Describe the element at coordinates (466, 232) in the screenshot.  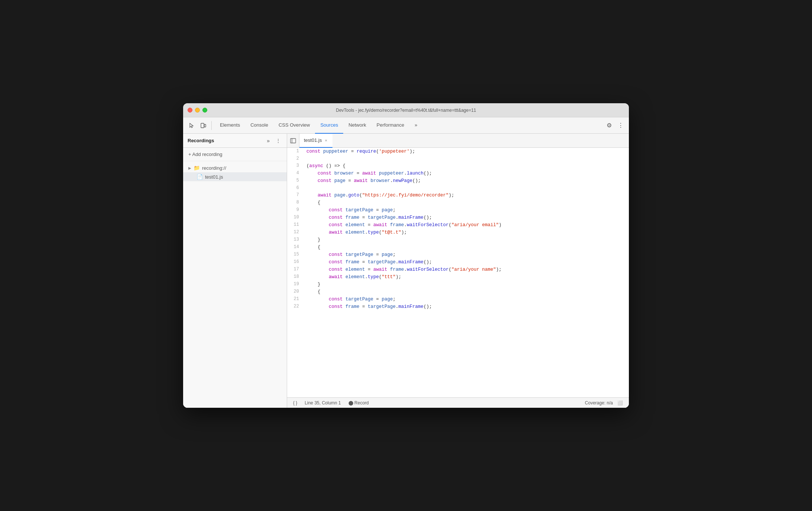
I see `line-code: await element.type("t@t.t");` at that location.